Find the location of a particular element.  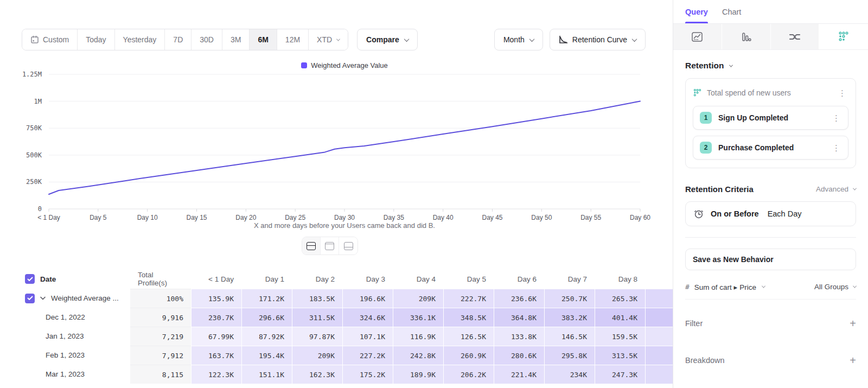

groups-dropdown: All Groups is located at coordinates (835, 287).